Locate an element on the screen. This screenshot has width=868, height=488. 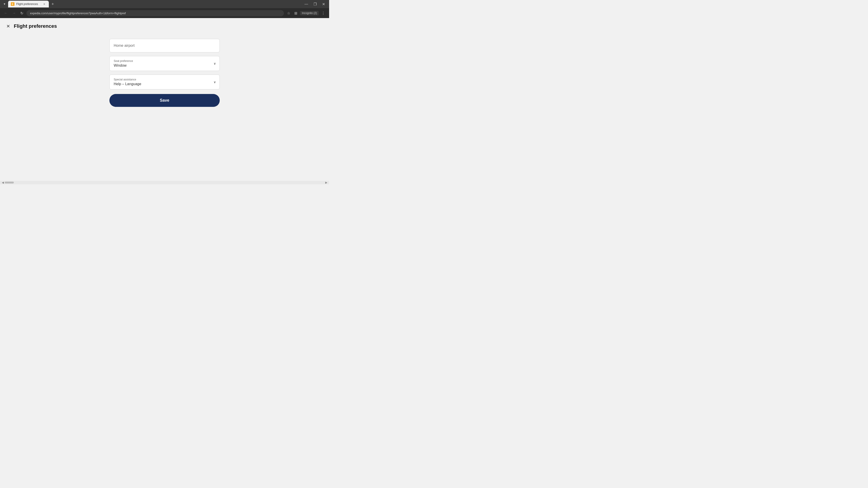
scrollbar-thumb is located at coordinates (9, 183).